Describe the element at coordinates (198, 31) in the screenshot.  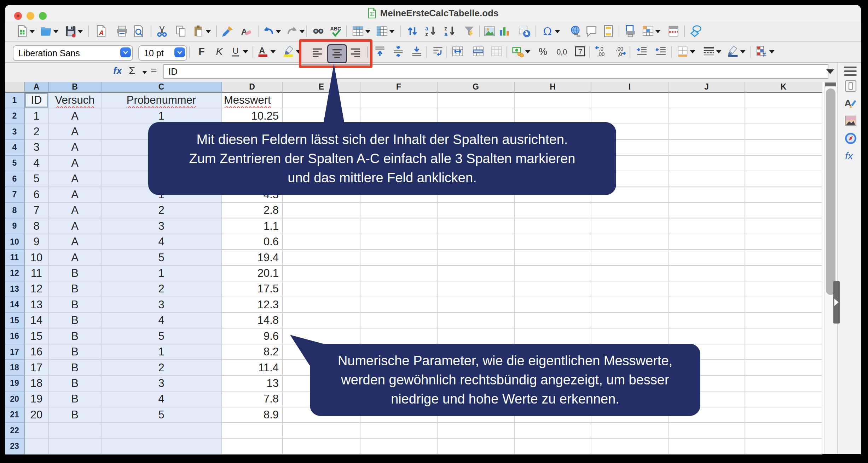
I see `paste` at that location.